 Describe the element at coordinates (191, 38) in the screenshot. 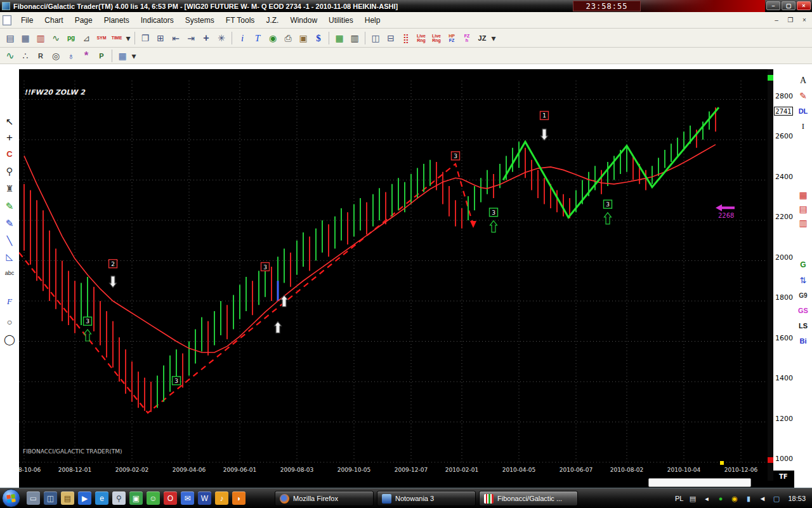

I see `scale-out-icon: ⇥` at that location.